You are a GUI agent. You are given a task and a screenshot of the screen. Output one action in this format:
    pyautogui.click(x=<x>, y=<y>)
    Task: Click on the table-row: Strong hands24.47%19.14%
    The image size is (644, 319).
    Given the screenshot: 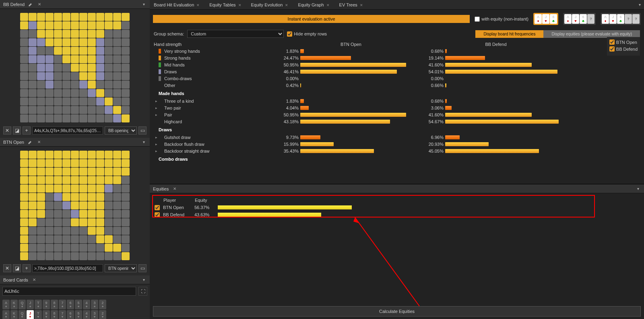 What is the action you would take?
    pyautogui.click(x=397, y=58)
    